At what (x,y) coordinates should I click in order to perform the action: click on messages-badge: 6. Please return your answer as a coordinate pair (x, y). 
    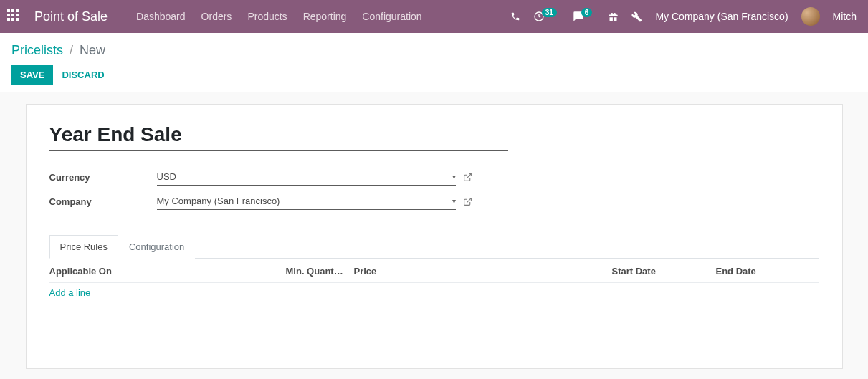
    Looking at the image, I should click on (587, 13).